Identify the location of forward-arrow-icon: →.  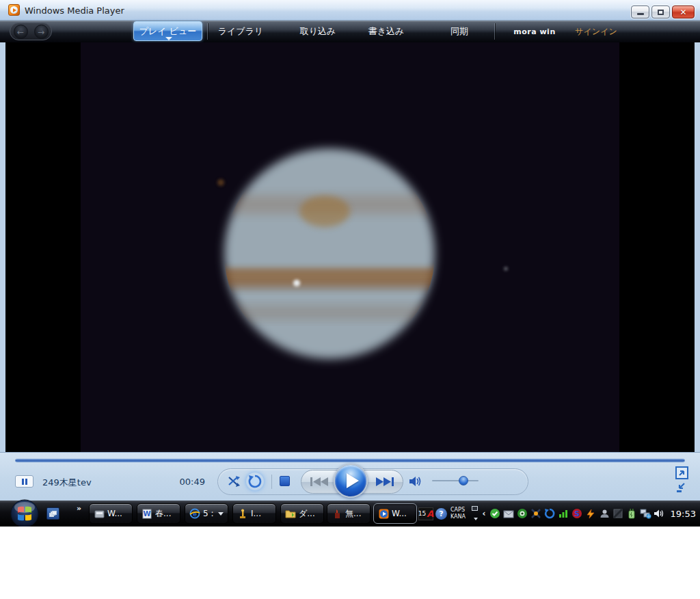
(41, 32).